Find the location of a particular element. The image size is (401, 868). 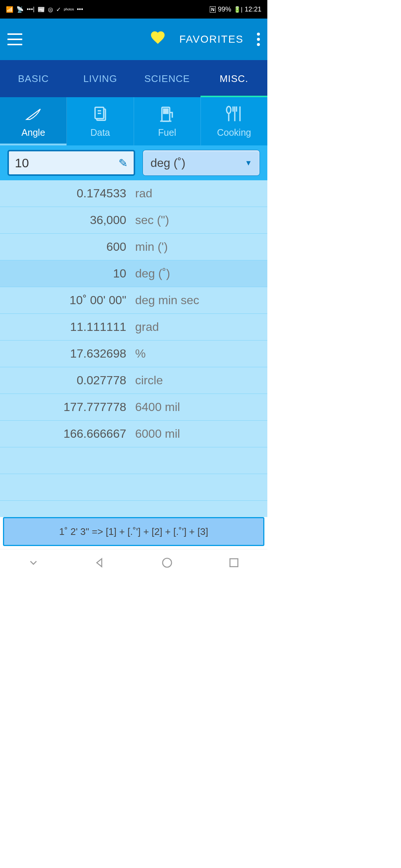

tab-basic: BASIC is located at coordinates (33, 79).